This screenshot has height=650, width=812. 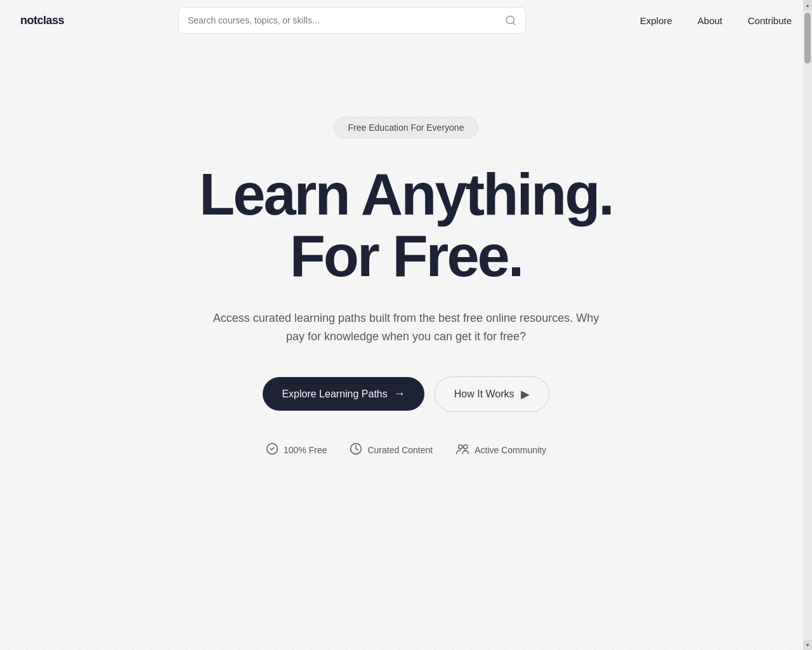 What do you see at coordinates (352, 20) in the screenshot?
I see `nav-search-wrap` at bounding box center [352, 20].